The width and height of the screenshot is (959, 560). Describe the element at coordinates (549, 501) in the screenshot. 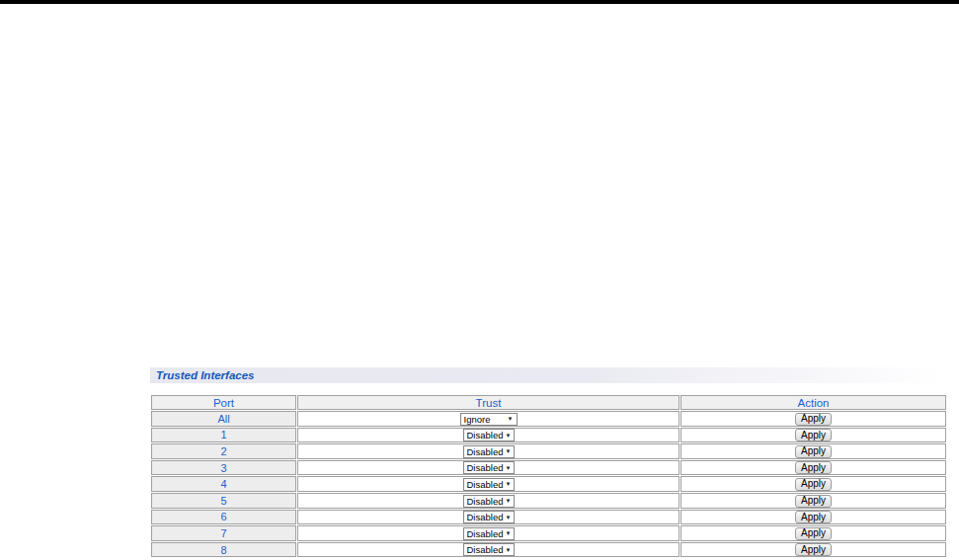

I see `table-row-port-5: 5 Disabled ▼ Apply` at that location.